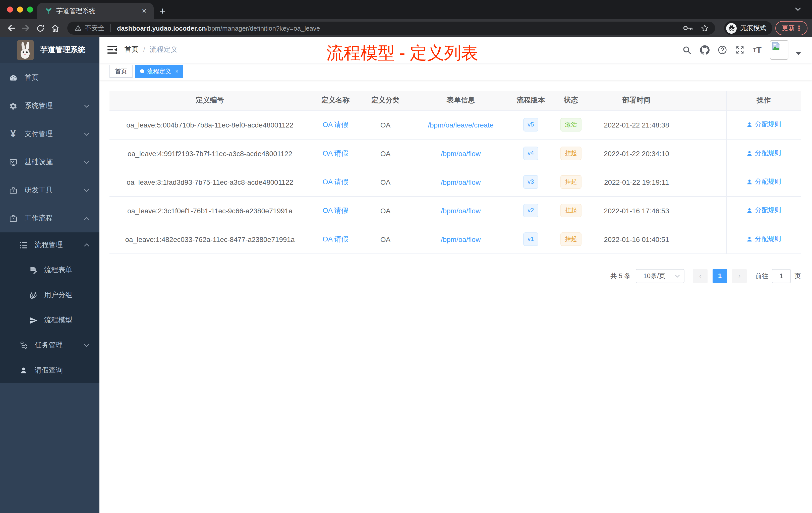  What do you see at coordinates (531, 239) in the screenshot?
I see `version-tag: v1` at bounding box center [531, 239].